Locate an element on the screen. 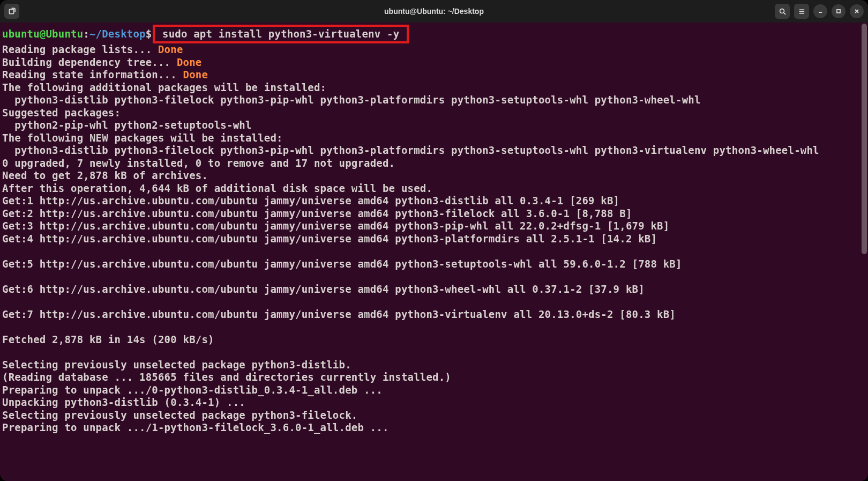 The width and height of the screenshot is (868, 481). prompt-colon: : is located at coordinates (86, 34).